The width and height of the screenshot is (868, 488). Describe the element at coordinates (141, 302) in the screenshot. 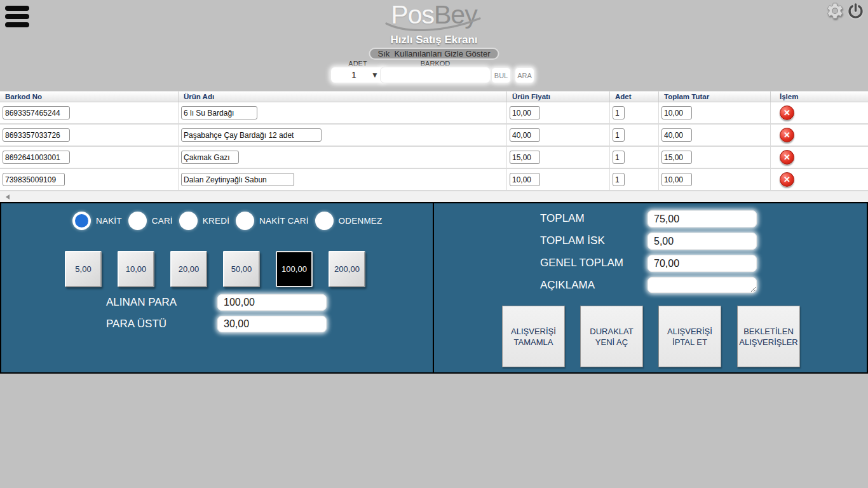

I see `alinan-para-label: ALINAN PARA` at that location.